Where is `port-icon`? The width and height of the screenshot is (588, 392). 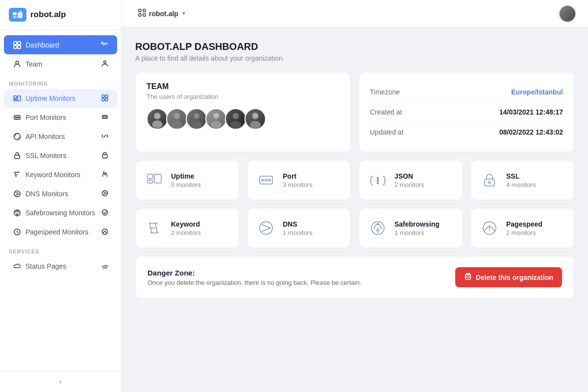 port-icon is located at coordinates (17, 117).